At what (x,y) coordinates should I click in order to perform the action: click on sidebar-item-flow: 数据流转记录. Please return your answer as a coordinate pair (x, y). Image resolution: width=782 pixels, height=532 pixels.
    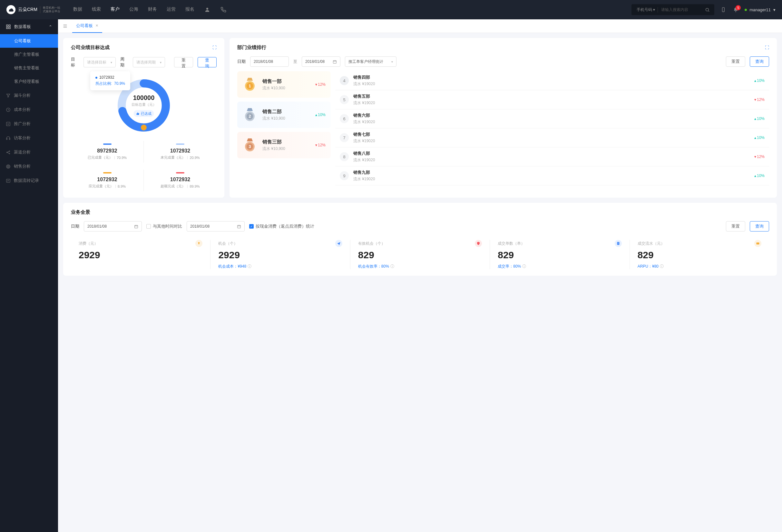
    Looking at the image, I should click on (29, 181).